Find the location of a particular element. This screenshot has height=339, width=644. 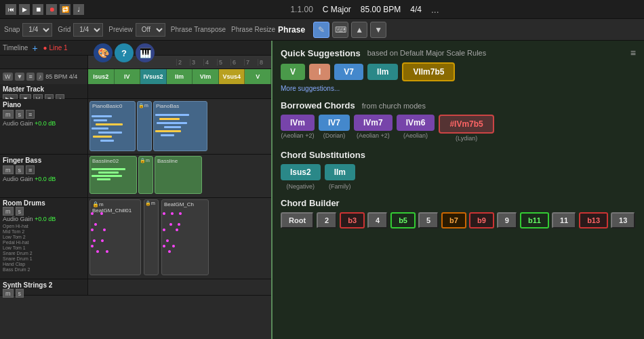

ruler-mark-8: 8 is located at coordinates (264, 62).